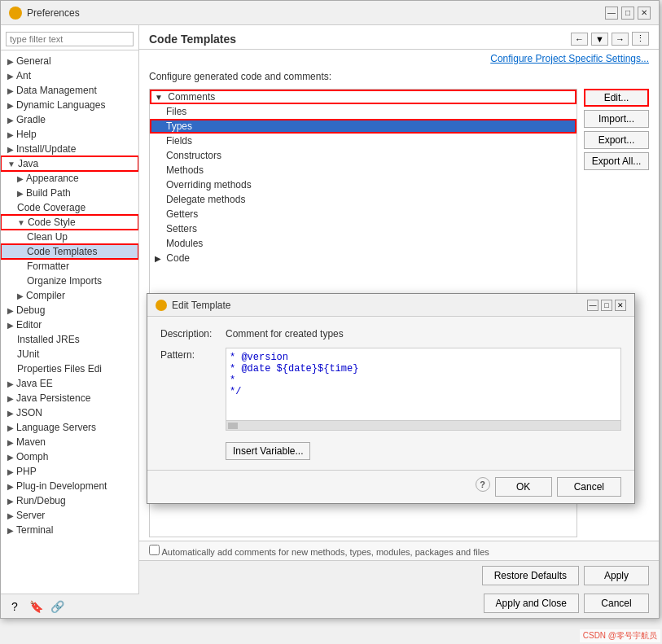 This screenshot has height=644, width=662. I want to click on sidebar-item-code-coverage: Code Coverage, so click(70, 208).